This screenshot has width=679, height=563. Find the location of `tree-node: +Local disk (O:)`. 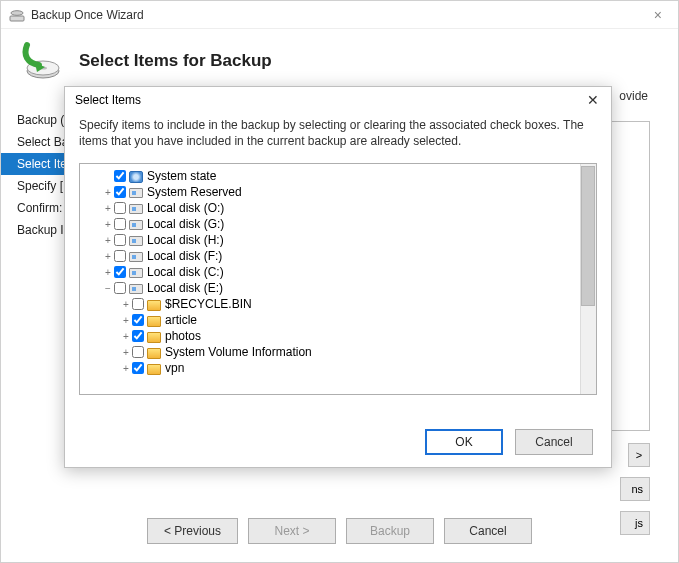

tree-node: +Local disk (O:) is located at coordinates (340, 208).